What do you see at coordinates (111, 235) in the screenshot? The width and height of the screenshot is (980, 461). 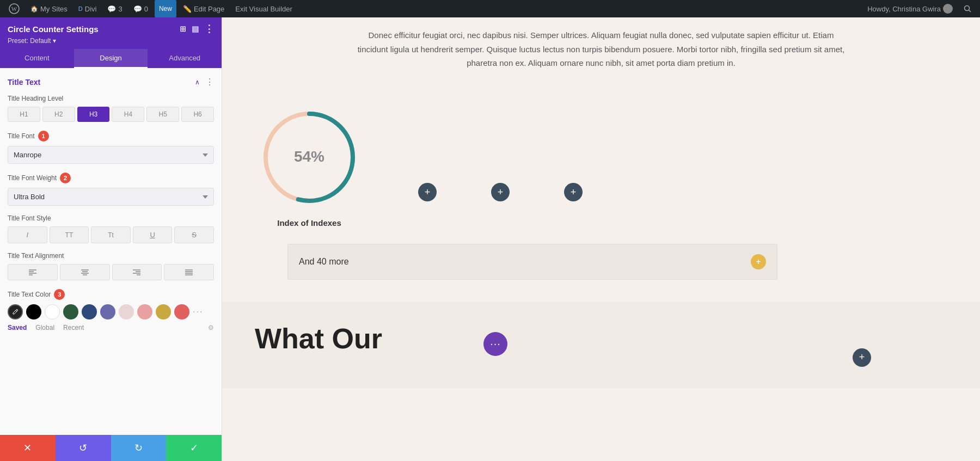 I see `small-caps-button: Tt` at bounding box center [111, 235].